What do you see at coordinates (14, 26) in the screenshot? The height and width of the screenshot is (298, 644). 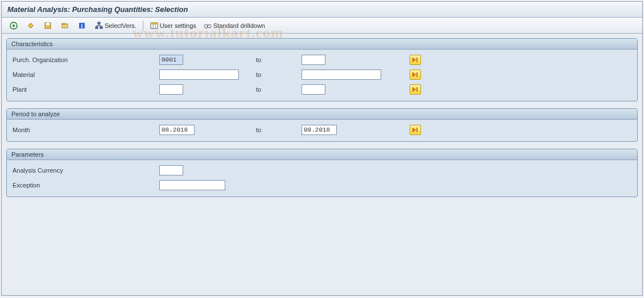 I see `execute-icon` at bounding box center [14, 26].